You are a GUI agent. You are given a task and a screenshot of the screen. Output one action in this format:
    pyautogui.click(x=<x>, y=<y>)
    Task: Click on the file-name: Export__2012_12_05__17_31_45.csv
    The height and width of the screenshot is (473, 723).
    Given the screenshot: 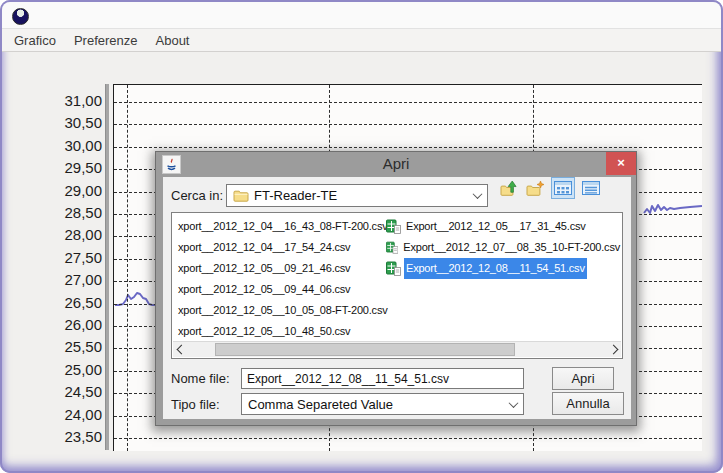 What is the action you would take?
    pyautogui.click(x=496, y=226)
    